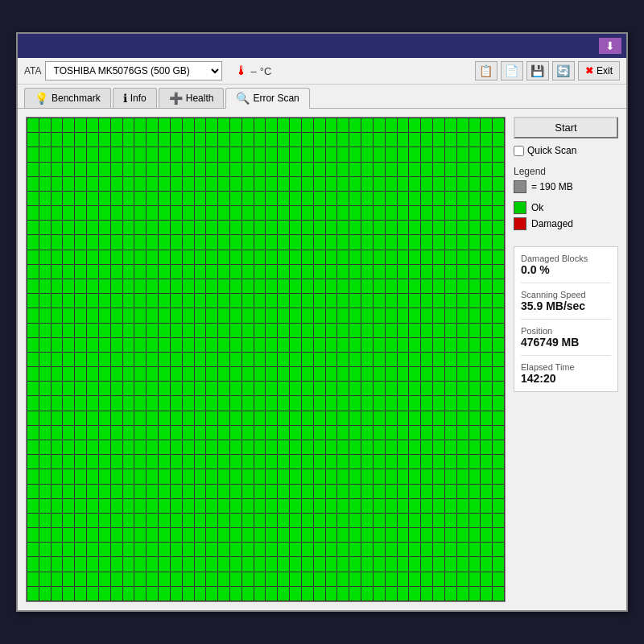 This screenshot has width=644, height=644. Describe the element at coordinates (242, 71) in the screenshot. I see `thermometer-icon: 🌡` at that location.